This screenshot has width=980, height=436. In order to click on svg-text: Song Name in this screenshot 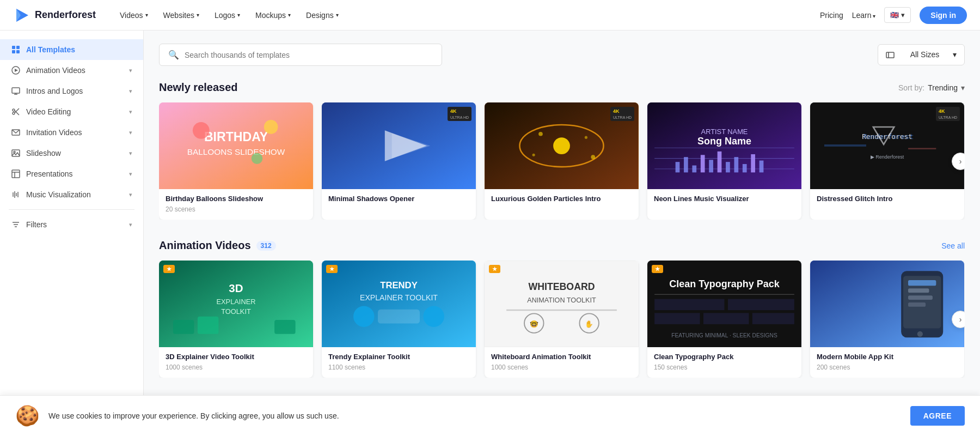, I will do `click(724, 141)`.